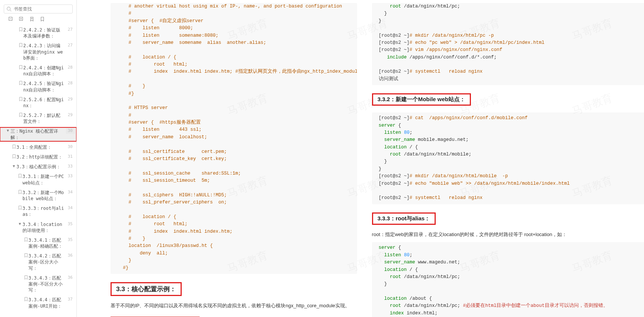 The width and height of the screenshot is (644, 317). What do you see at coordinates (38, 20) in the screenshot?
I see `sidebar-toolbar` at bounding box center [38, 20].